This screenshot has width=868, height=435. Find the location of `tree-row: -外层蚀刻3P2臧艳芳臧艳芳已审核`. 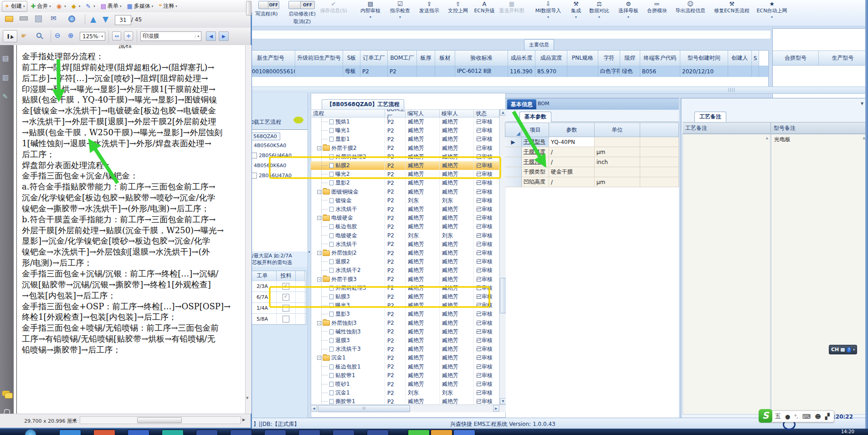

tree-row: -外层蚀刻3P2臧艳芳臧艳芳已审核 is located at coordinates (405, 323).